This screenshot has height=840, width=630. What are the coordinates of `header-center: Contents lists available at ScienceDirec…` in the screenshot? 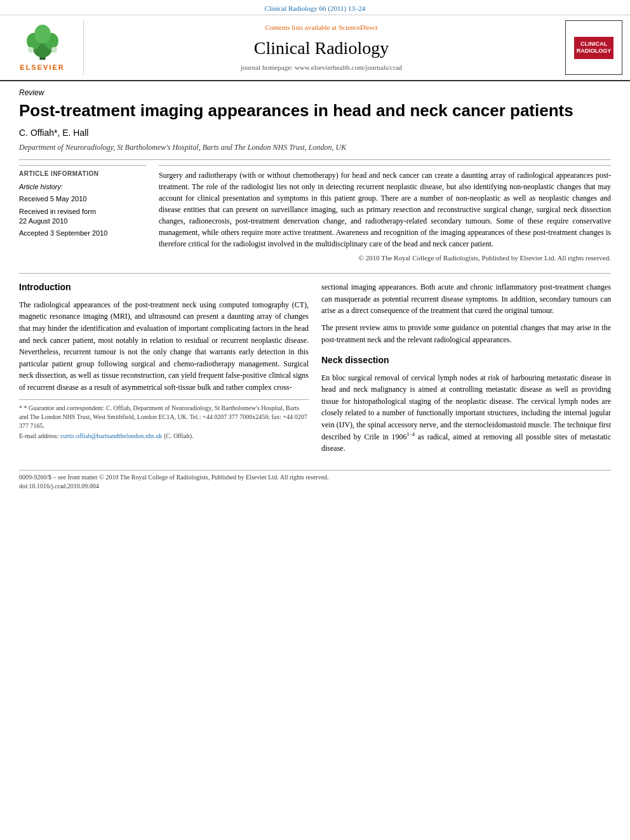 It's located at (321, 48).